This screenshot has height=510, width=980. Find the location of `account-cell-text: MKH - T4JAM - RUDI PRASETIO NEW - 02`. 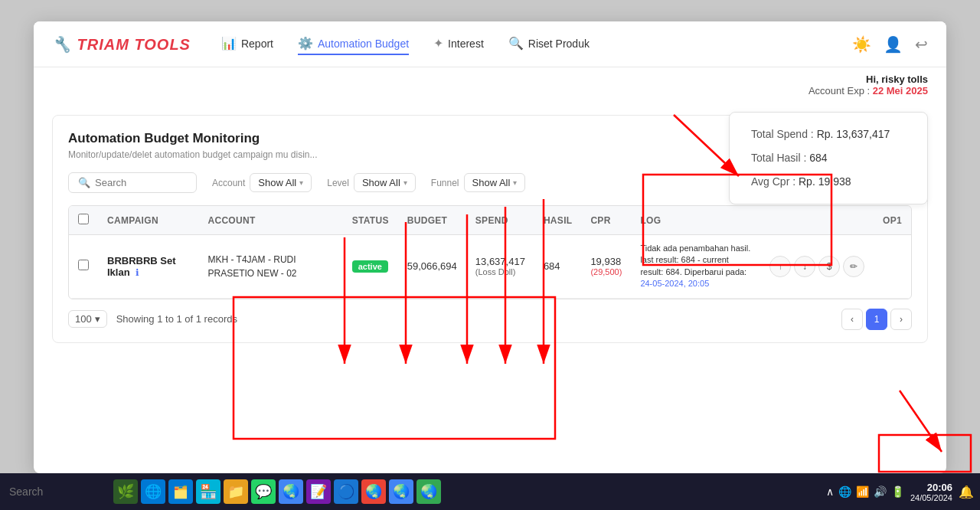

account-cell-text: MKH - T4JAM - RUDI PRASETIO NEW - 02 is located at coordinates (270, 266).